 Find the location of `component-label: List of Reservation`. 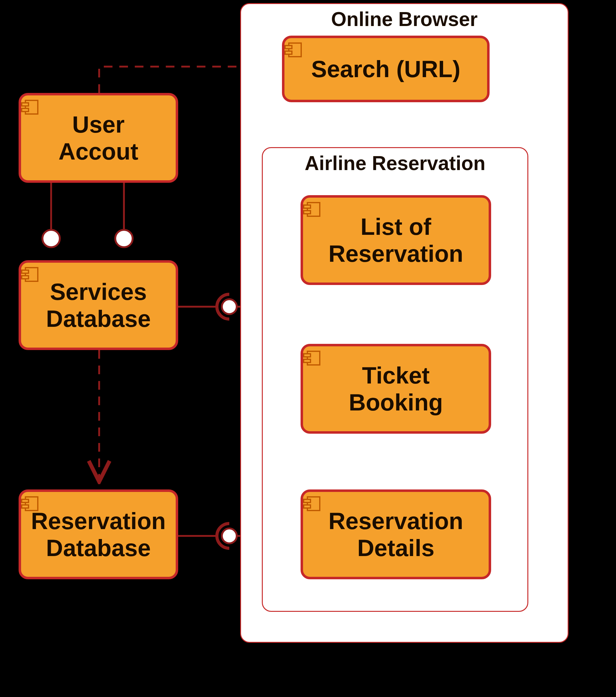

component-label: List of Reservation is located at coordinates (396, 240).